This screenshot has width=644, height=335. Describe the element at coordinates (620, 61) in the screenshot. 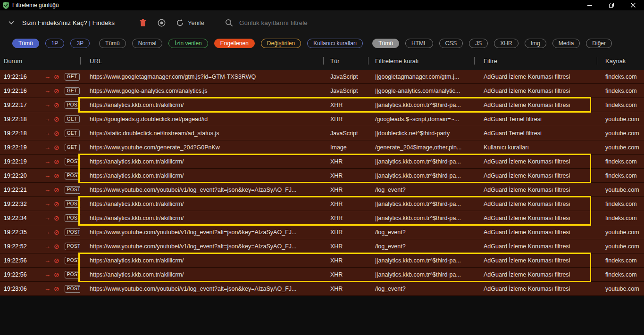

I see `column-header-kaynak: Kaynak` at that location.